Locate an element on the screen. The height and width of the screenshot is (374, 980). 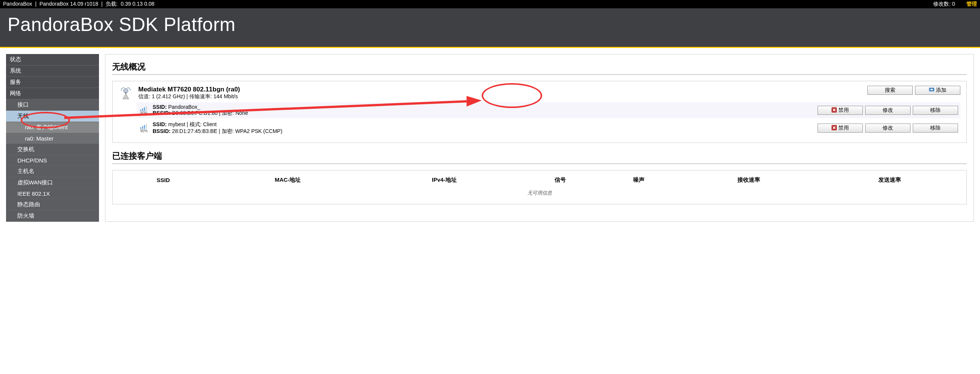
section-wireless-overview: 无线概况 is located at coordinates (539, 68).